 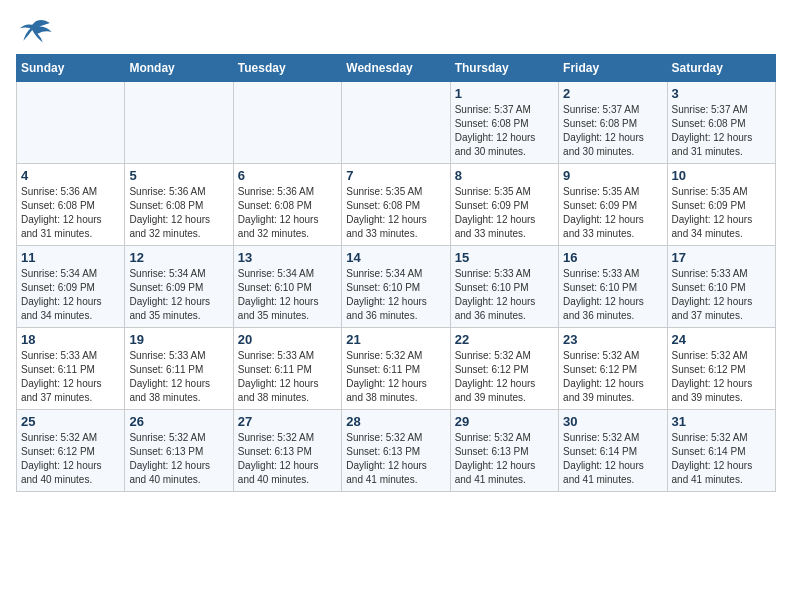 What do you see at coordinates (71, 205) in the screenshot?
I see `calendar-cell: 4Sunrise: 5:36 AMSunset: 6:08 PMDaylight…` at bounding box center [71, 205].